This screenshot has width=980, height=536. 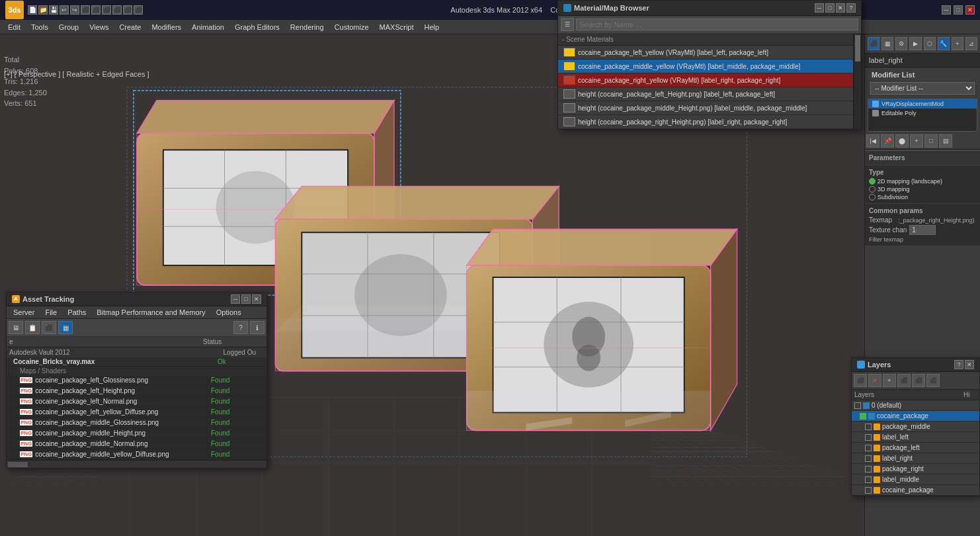 What do you see at coordinates (915, 490) in the screenshot?
I see `layer-item-8: cocaine_package` at bounding box center [915, 490].